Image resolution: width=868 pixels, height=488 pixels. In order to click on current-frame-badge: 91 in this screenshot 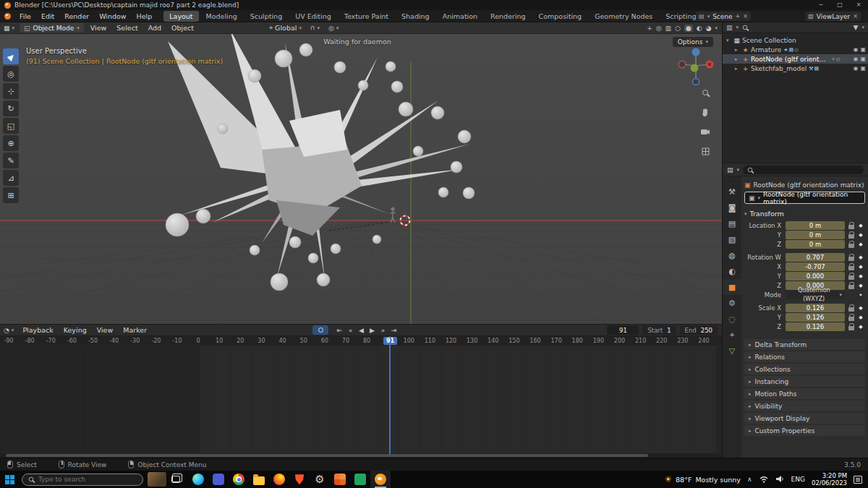, I will do `click(391, 341)`.